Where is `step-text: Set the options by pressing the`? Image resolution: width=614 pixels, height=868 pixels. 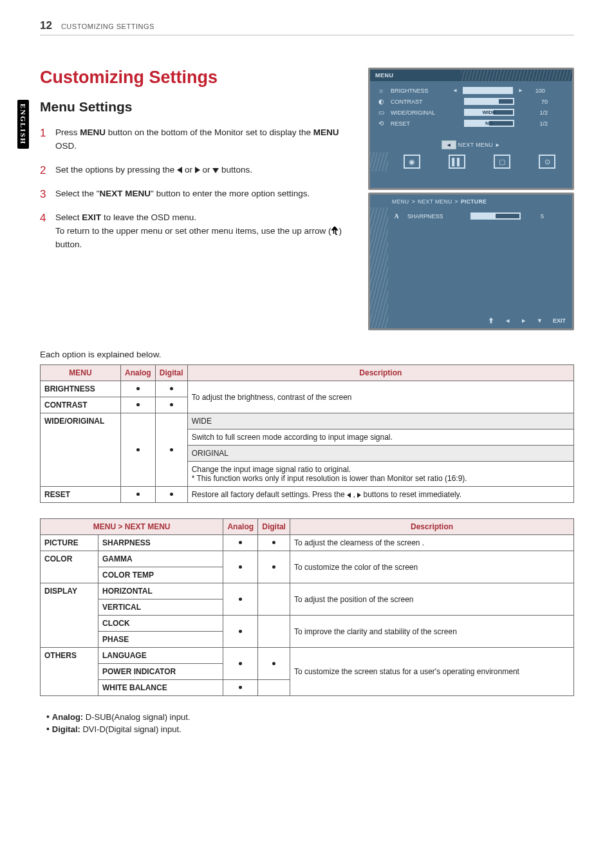 step-text: Set the options by pressing the is located at coordinates (116, 170).